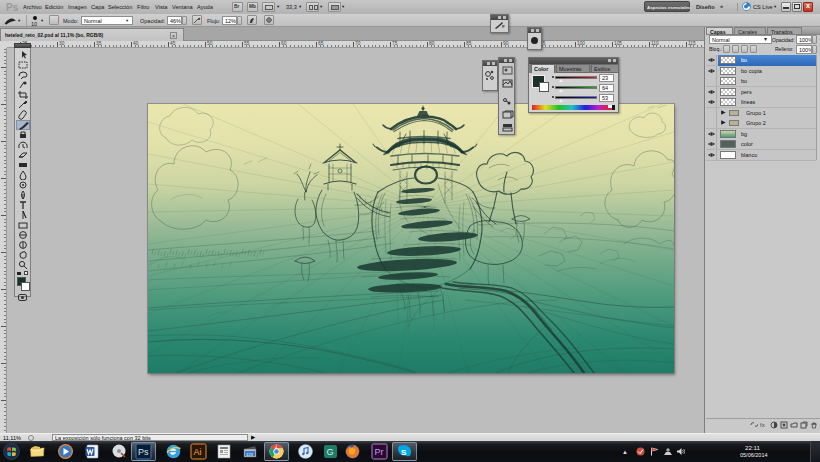 The width and height of the screenshot is (820, 462). Describe the element at coordinates (380, 452) in the screenshot. I see `svg-text: Pr` at that location.